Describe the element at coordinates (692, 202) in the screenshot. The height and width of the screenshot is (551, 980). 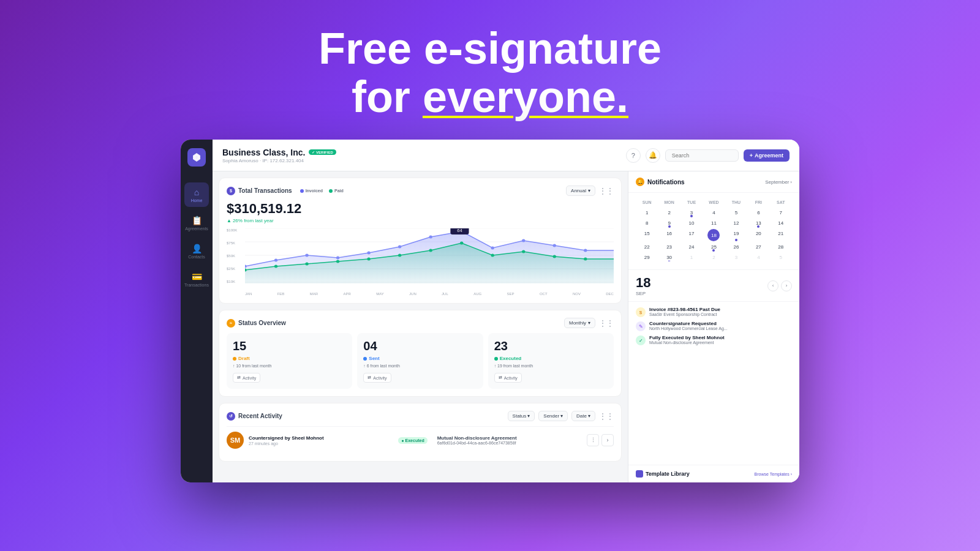
I see `cal-label-tue: TUE` at that location.